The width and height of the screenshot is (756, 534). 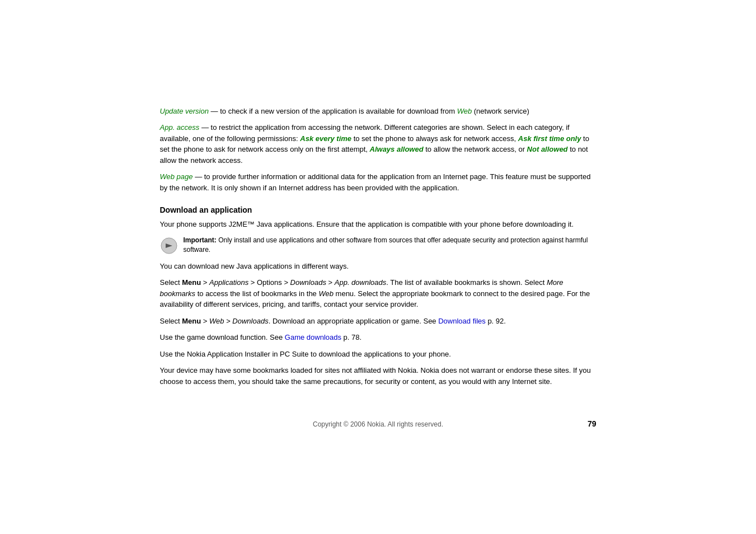 What do you see at coordinates (351, 337) in the screenshot?
I see `p8-text2: p. 78.` at bounding box center [351, 337].